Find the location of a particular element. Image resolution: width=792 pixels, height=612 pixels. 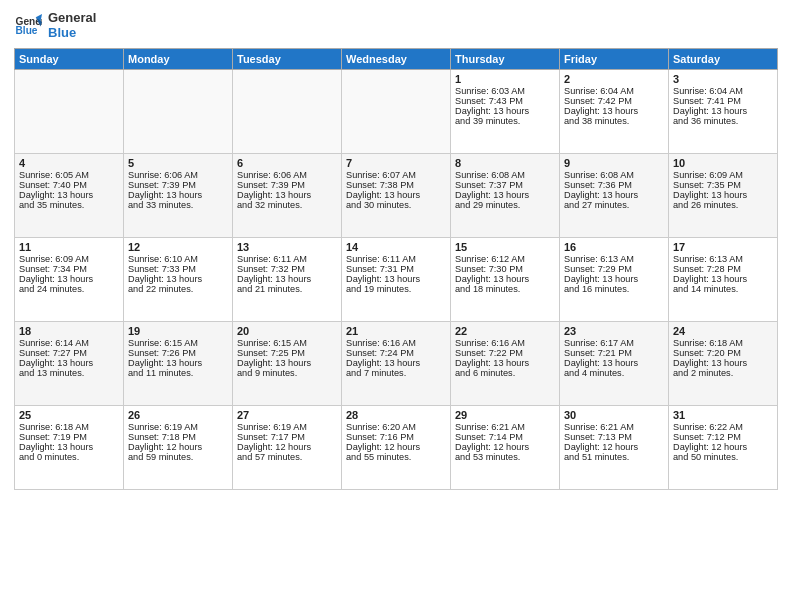

day-info: Sunrise: 6:21 AM is located at coordinates (505, 427).